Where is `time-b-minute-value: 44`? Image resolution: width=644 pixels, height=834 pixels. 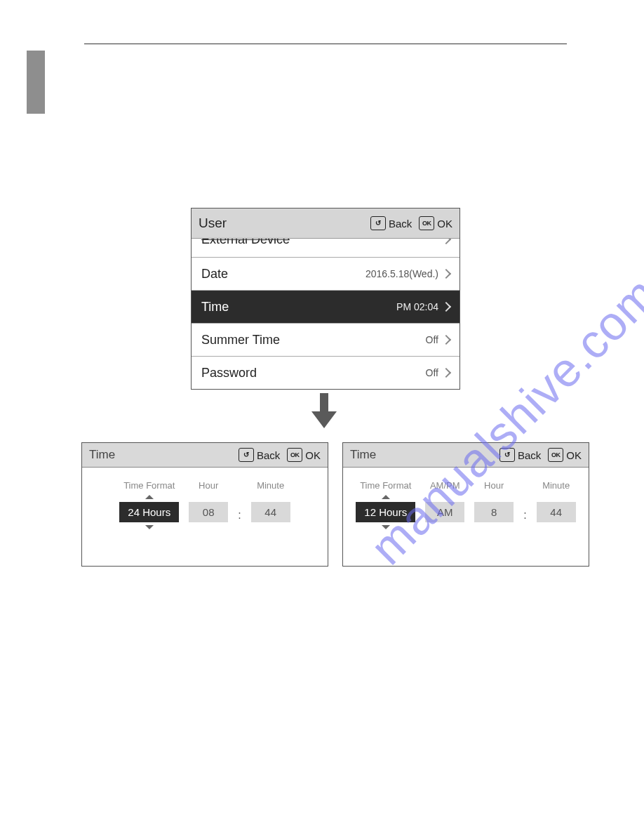 time-b-minute-value: 44 is located at coordinates (556, 512).